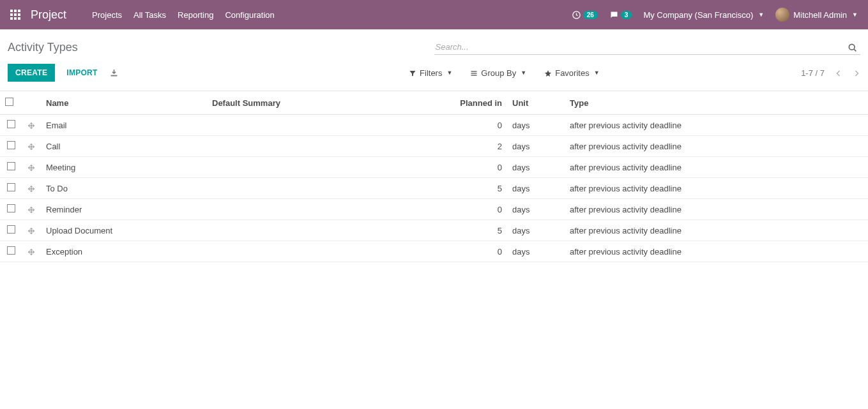  What do you see at coordinates (430, 73) in the screenshot?
I see `filters-dropdown: Filters ▼` at bounding box center [430, 73].